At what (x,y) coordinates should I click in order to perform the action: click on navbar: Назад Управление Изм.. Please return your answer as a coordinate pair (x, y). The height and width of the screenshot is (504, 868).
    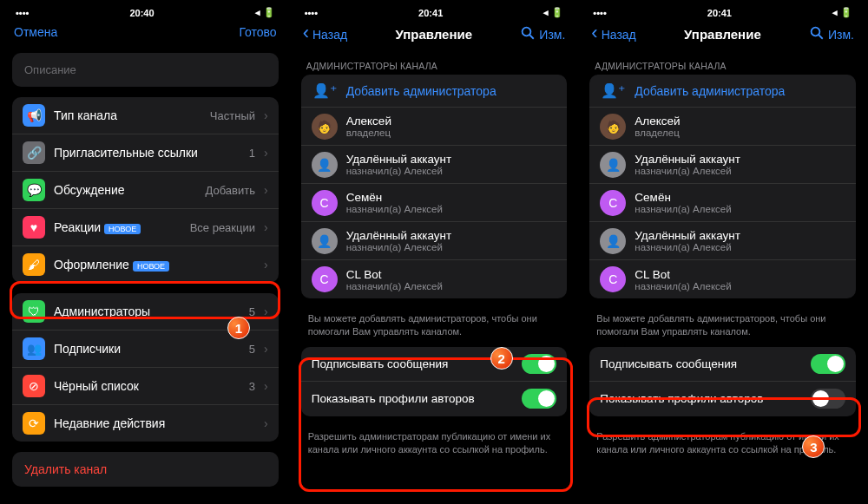
    Looking at the image, I should click on (434, 36).